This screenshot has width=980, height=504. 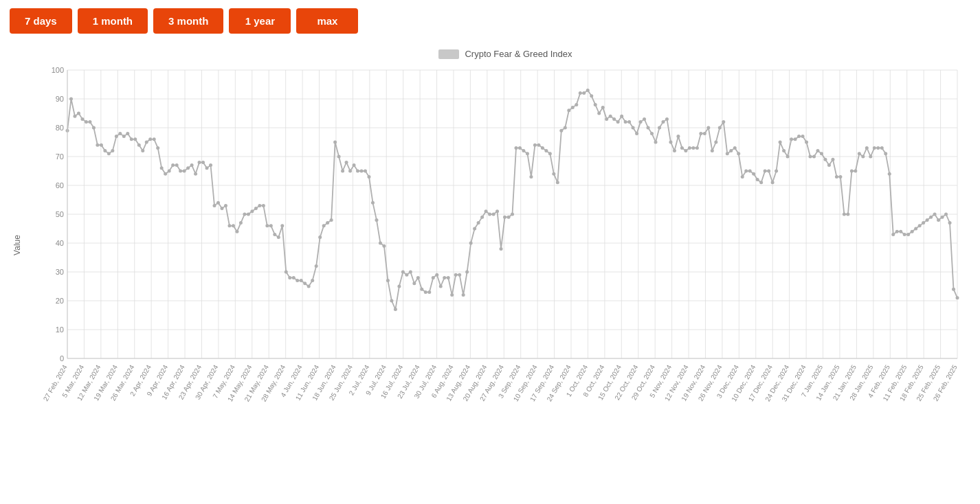 What do you see at coordinates (62, 358) in the screenshot?
I see `svg-text: 0` at bounding box center [62, 358].